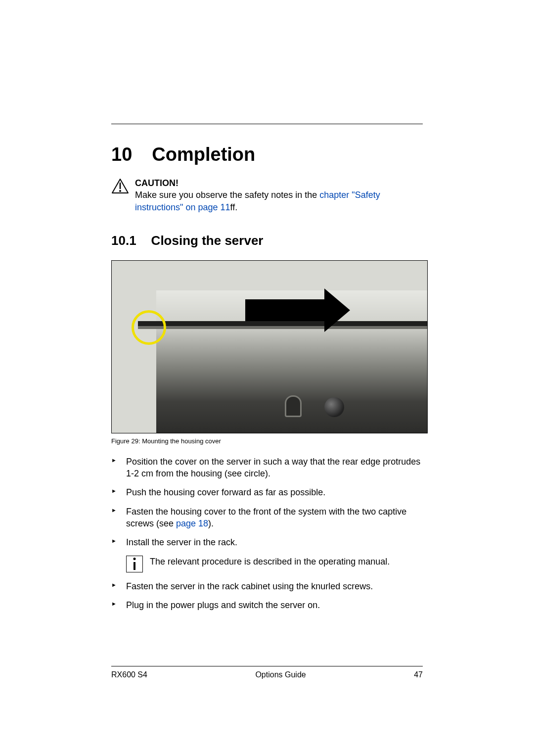  I want to click on section-heading: 10.1Closing the server, so click(267, 240).